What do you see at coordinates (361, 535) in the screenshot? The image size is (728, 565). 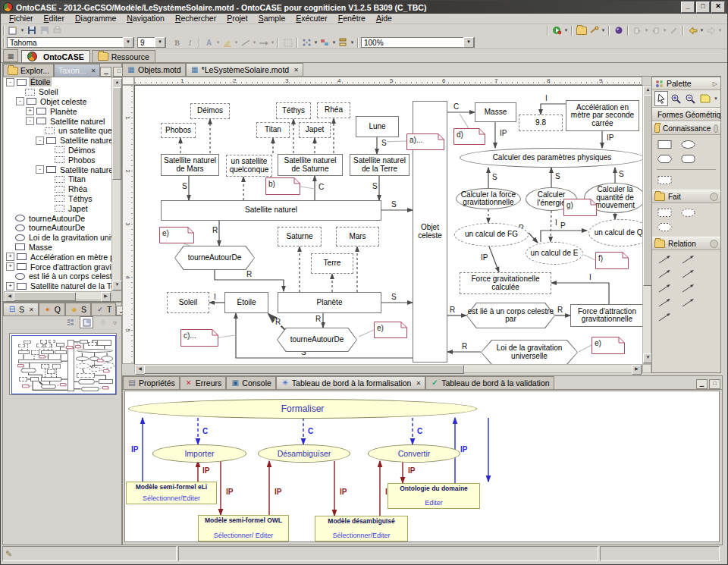 I see `dashboard-box-link: Sélectionner/Editer` at bounding box center [361, 535].